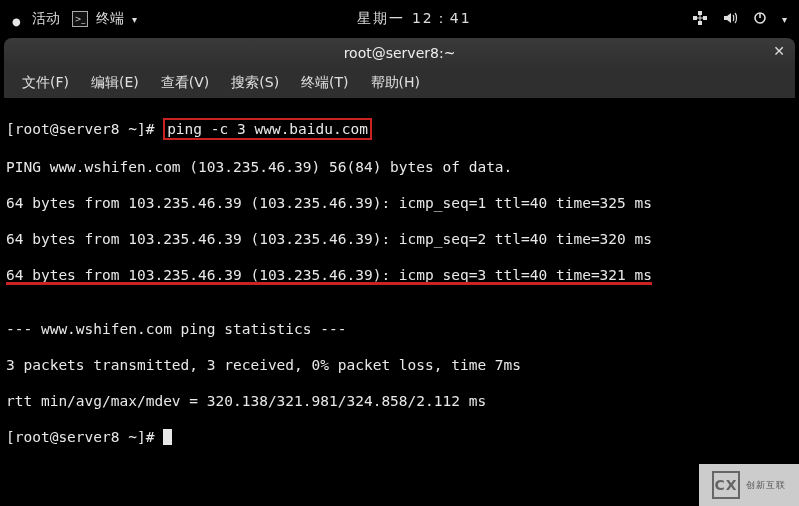 The image size is (799, 506). What do you see at coordinates (168, 437) in the screenshot?
I see `terminal-cursor` at bounding box center [168, 437].